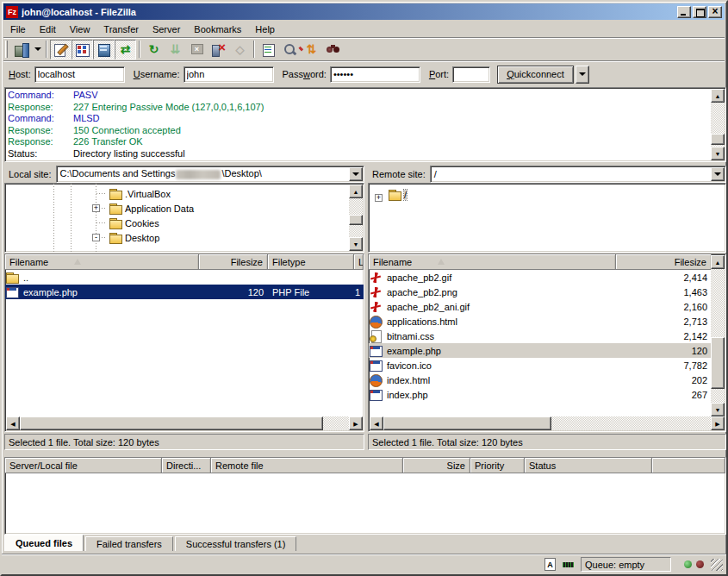 Image resolution: width=728 pixels, height=576 pixels. I want to click on file-row: favicon.ico7,782, so click(540, 366).